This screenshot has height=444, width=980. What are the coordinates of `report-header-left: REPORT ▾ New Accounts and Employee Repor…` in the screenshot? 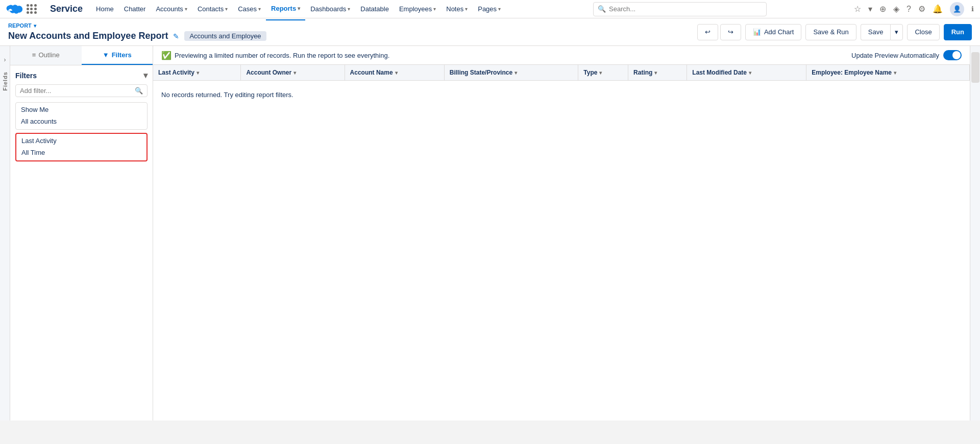 It's located at (137, 32).